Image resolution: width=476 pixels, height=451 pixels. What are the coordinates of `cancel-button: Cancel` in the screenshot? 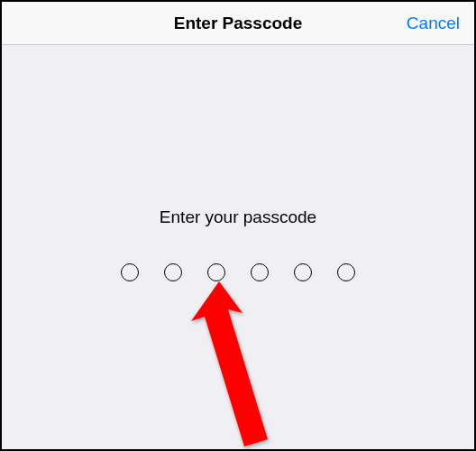 It's located at (433, 23).